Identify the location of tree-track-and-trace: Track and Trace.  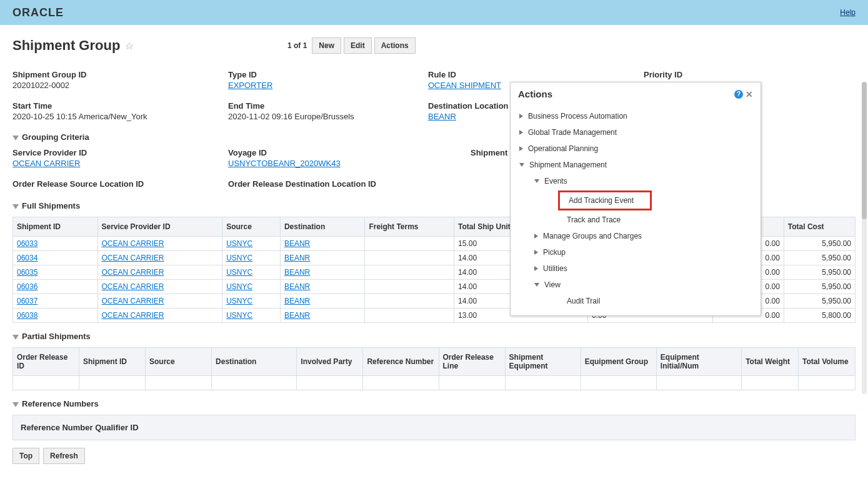
(636, 220).